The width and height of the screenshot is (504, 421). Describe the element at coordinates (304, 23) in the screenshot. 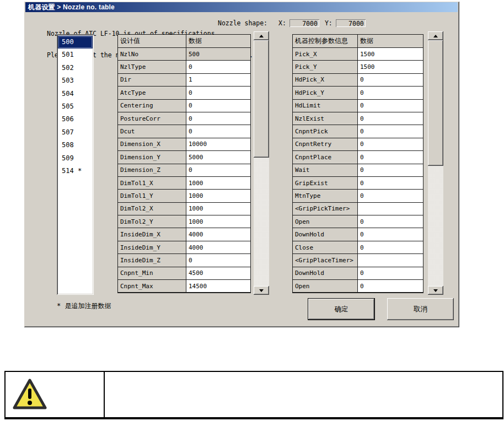

I see `nozzle-shape-x-field: 7000` at that location.